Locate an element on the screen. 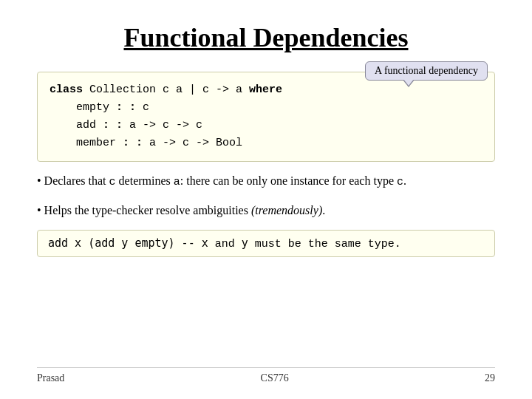  bullet1-code2: a is located at coordinates (177, 182).